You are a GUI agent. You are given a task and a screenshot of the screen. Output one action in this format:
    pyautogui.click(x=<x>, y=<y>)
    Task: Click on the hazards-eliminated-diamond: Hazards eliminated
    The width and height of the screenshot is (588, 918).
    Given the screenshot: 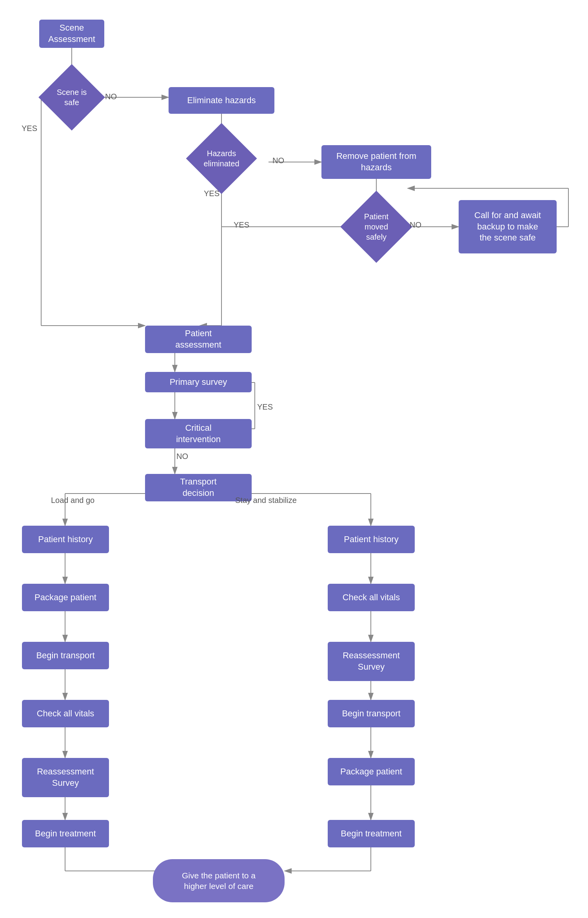 What is the action you would take?
    pyautogui.click(x=221, y=158)
    